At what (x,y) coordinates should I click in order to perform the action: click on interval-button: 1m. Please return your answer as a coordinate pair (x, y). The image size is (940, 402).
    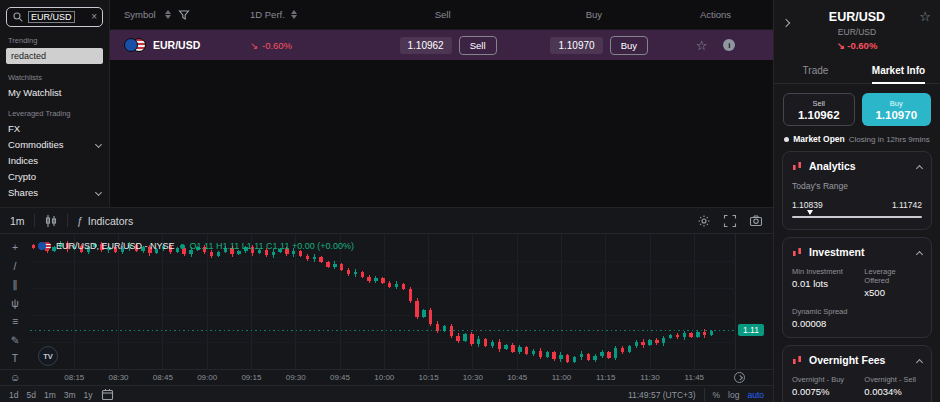
    Looking at the image, I should click on (18, 221).